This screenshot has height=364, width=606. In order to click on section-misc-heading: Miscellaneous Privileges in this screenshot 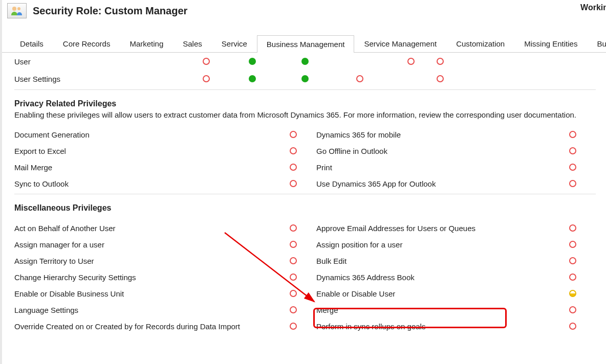, I will do `click(305, 208)`.